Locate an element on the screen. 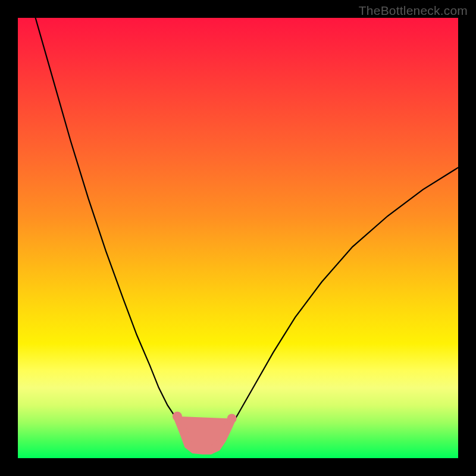 This screenshot has width=476, height=476. marker-worm is located at coordinates (205, 433).